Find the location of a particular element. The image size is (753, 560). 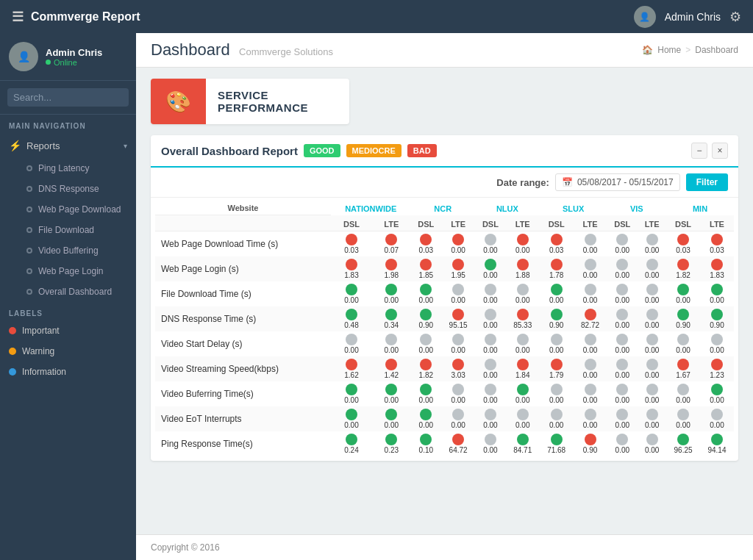

sidebar-label-warning: Warning is located at coordinates (68, 351).